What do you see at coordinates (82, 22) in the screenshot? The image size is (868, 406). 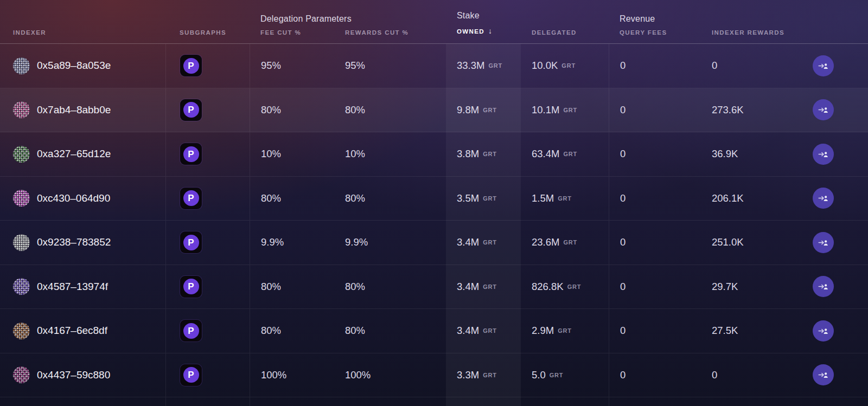 I see `column-header-indexer: INDEXER` at bounding box center [82, 22].